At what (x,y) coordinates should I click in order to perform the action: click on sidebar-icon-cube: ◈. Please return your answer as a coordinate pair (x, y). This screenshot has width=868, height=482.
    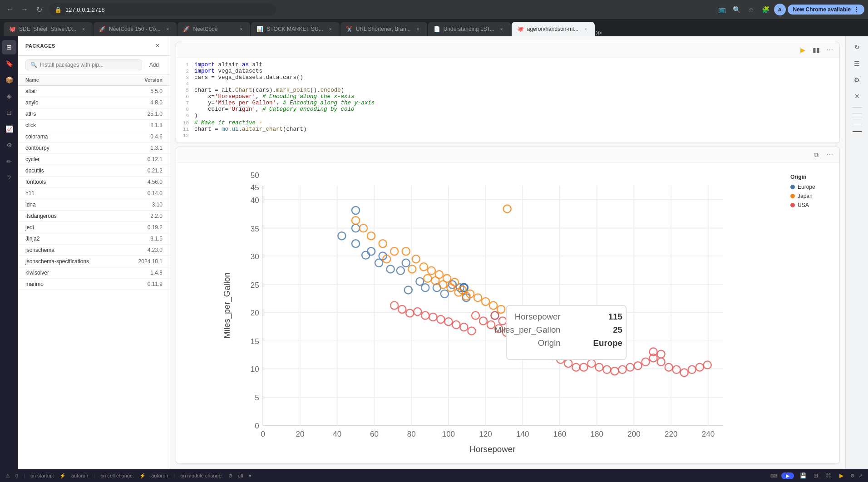
    Looking at the image, I should click on (9, 96).